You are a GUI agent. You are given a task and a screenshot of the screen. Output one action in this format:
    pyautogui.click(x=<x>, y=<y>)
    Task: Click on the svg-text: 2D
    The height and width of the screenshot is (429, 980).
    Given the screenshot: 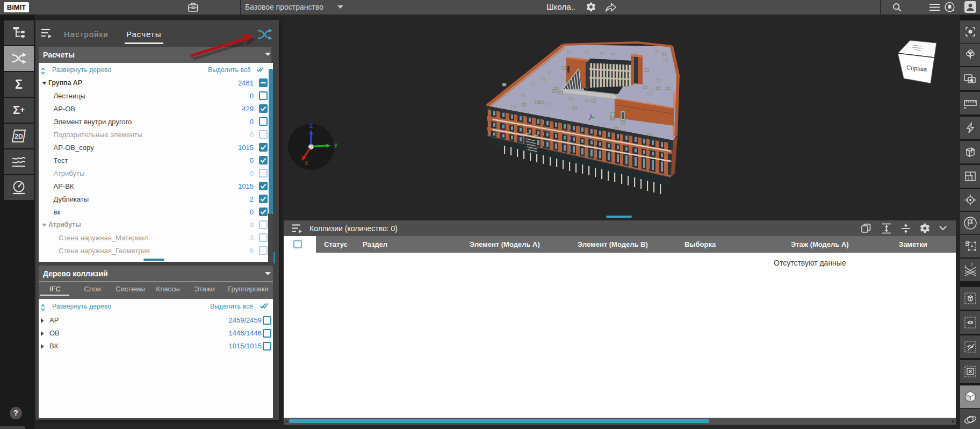 What is the action you would take?
    pyautogui.click(x=19, y=137)
    